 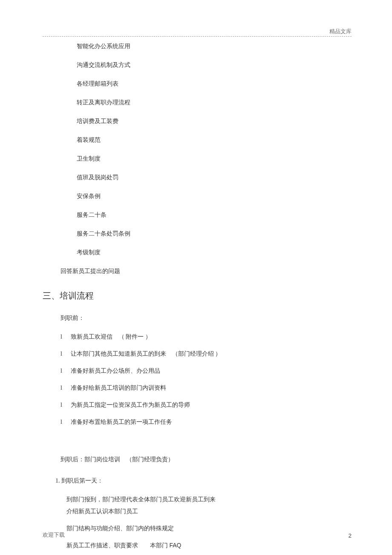 I want to click on list-item: 各经理邮箱列表, so click(x=214, y=84).